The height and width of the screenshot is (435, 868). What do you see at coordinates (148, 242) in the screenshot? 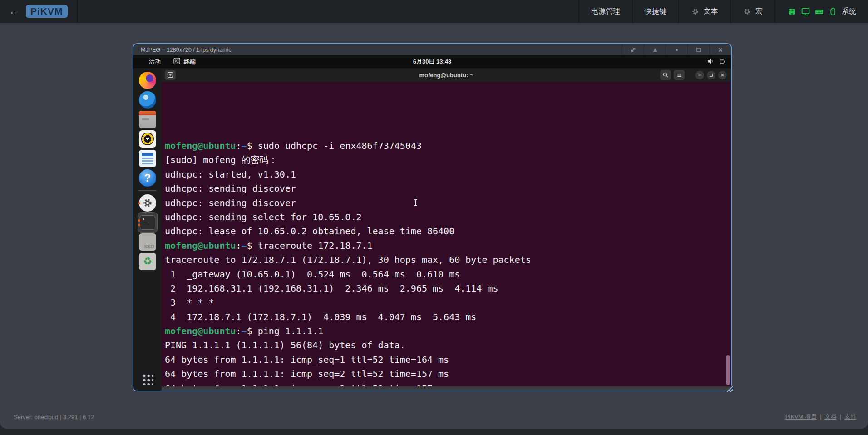
I see `ssd-disk-icon` at bounding box center [148, 242].